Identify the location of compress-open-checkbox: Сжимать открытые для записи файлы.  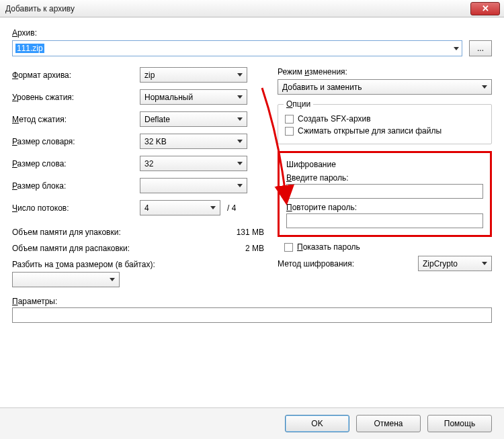
(384, 131).